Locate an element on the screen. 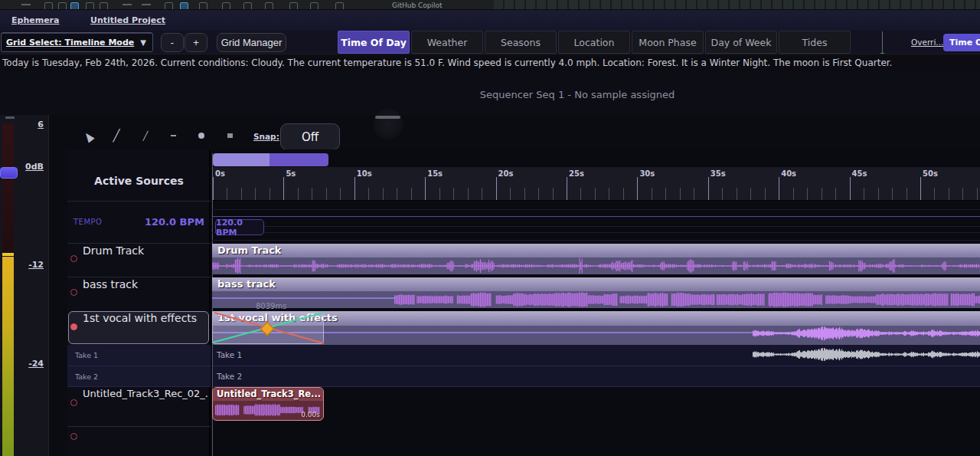  time-override-button: Time Overr is located at coordinates (962, 43).